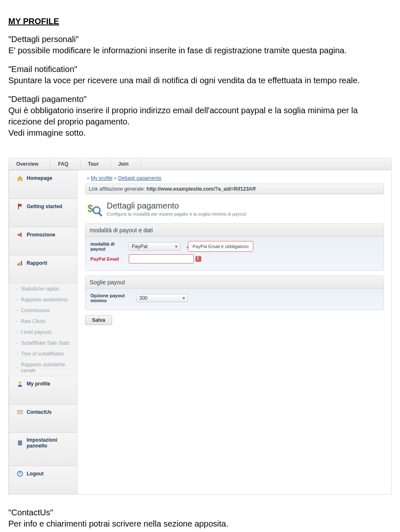  What do you see at coordinates (43, 289) in the screenshot?
I see `sidebar-sub: Statistiche rapido` at bounding box center [43, 289].